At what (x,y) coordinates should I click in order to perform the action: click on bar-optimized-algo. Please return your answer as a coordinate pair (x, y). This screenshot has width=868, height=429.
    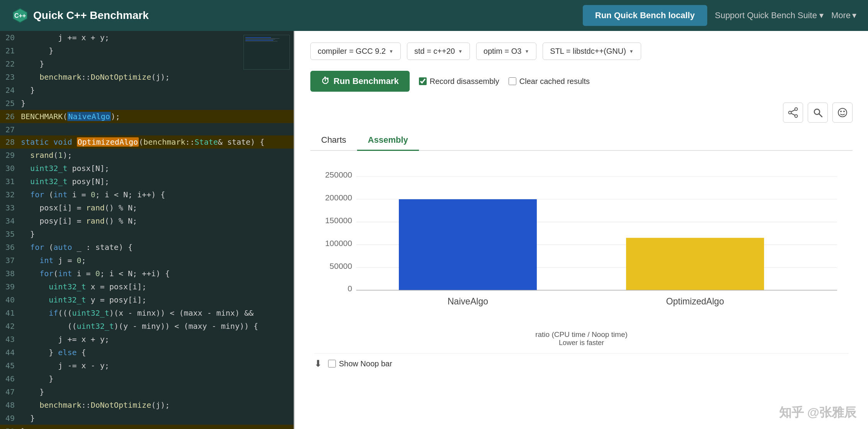
    Looking at the image, I should click on (695, 264).